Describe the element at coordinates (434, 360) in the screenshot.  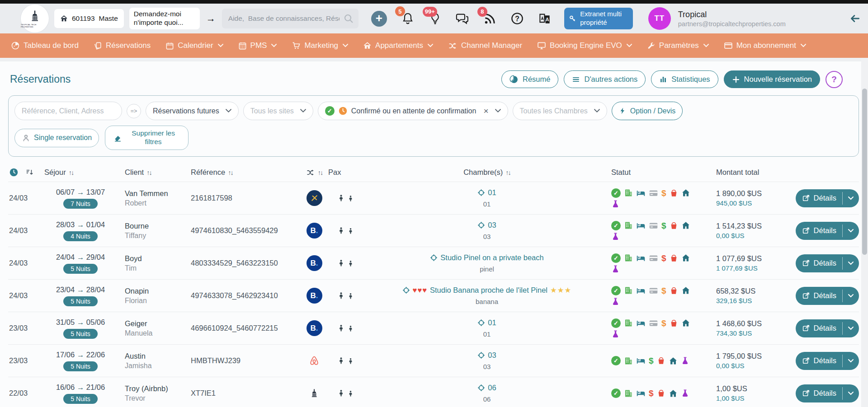
I see `table-row: 23/0317/06 → 22/065 NuitsAustinJamishaHM…` at that location.